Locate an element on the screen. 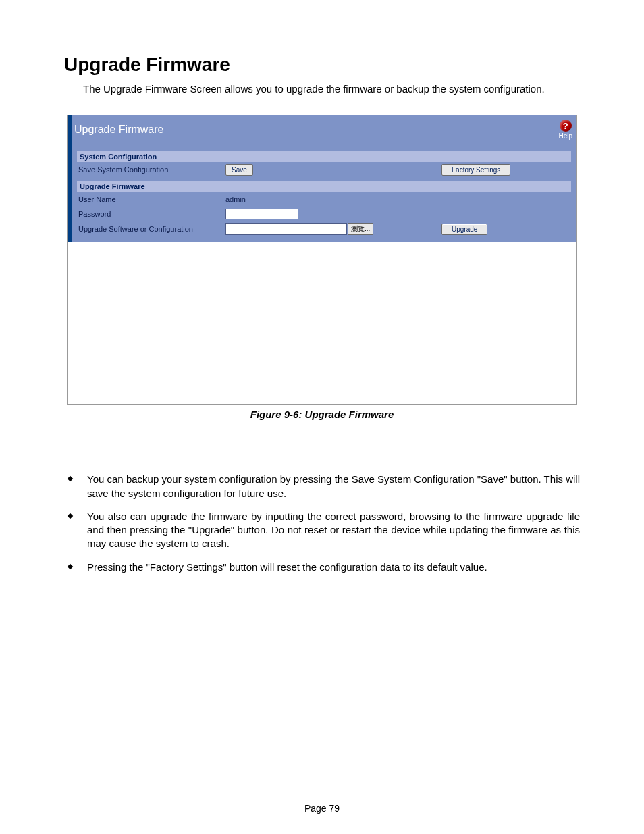 The image size is (644, 834). list-item: Pressing the "Factory Settings" button w… is located at coordinates (322, 567).